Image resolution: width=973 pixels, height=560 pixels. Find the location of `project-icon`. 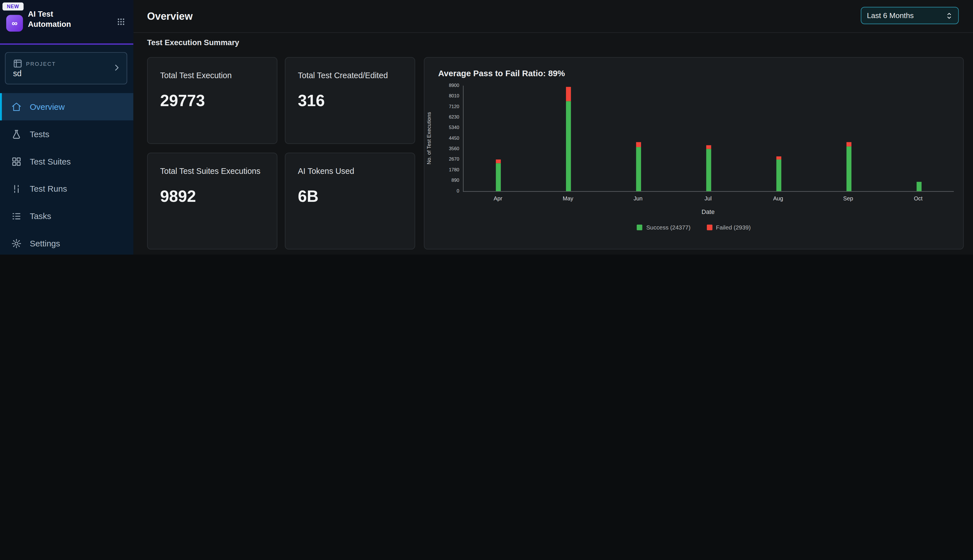

project-icon is located at coordinates (18, 64).